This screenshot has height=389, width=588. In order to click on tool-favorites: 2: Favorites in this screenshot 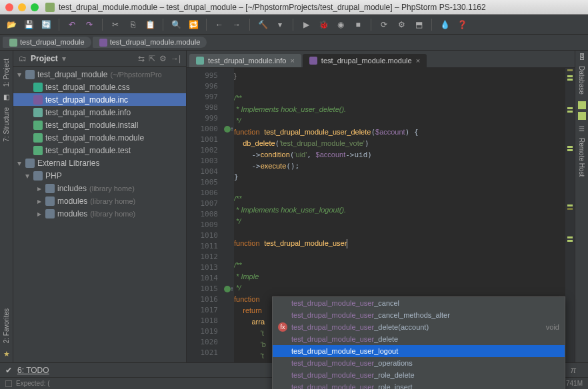, I will do `click(7, 326)`.